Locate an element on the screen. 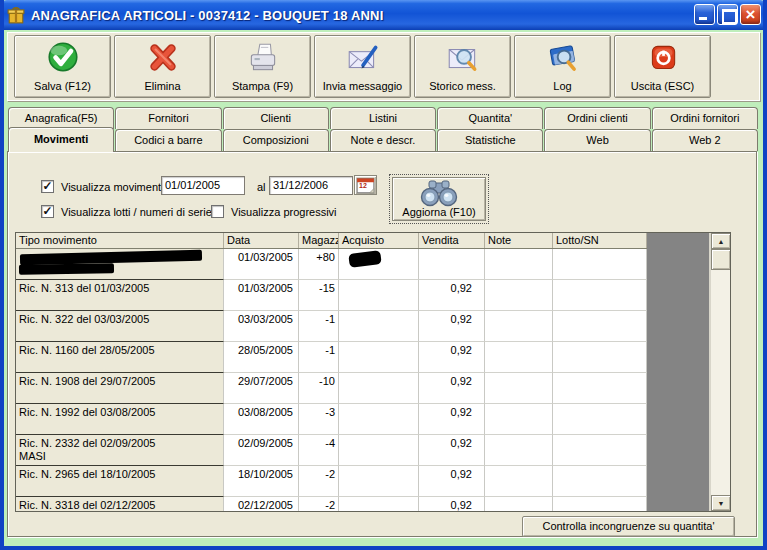 This screenshot has width=767, height=550. tab-quantita: Quantita' is located at coordinates (490, 118).